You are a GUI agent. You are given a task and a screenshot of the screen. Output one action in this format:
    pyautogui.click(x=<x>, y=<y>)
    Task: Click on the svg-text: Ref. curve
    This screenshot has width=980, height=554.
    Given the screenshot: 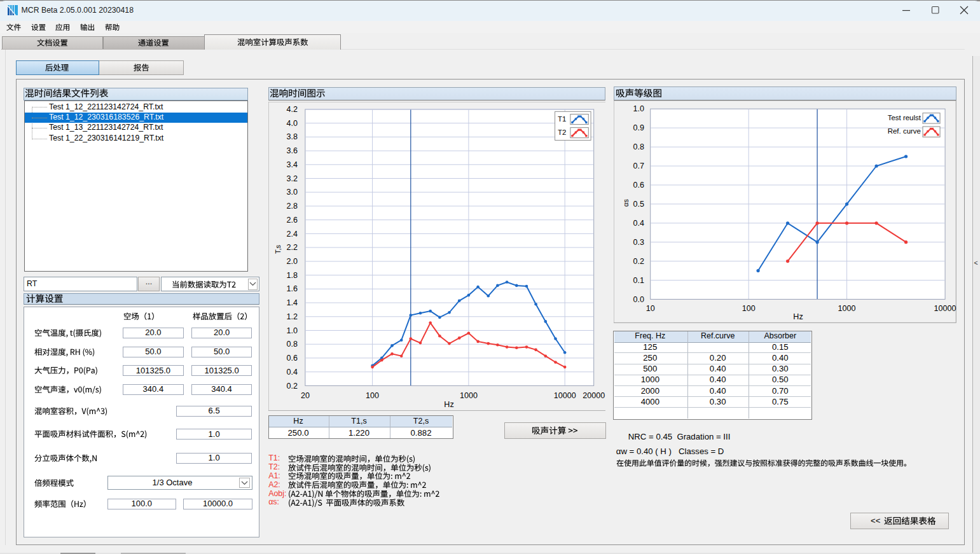 What is the action you would take?
    pyautogui.click(x=904, y=132)
    